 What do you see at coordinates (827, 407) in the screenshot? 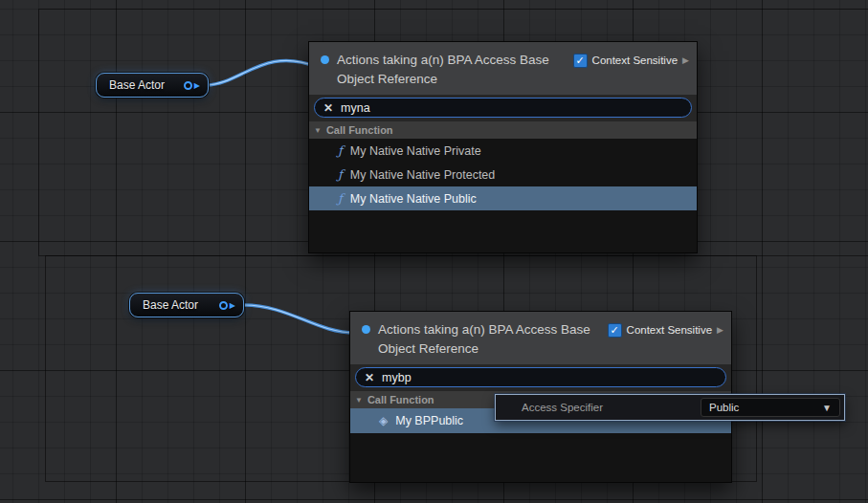
I see `caret-down-icon: ▼` at bounding box center [827, 407].